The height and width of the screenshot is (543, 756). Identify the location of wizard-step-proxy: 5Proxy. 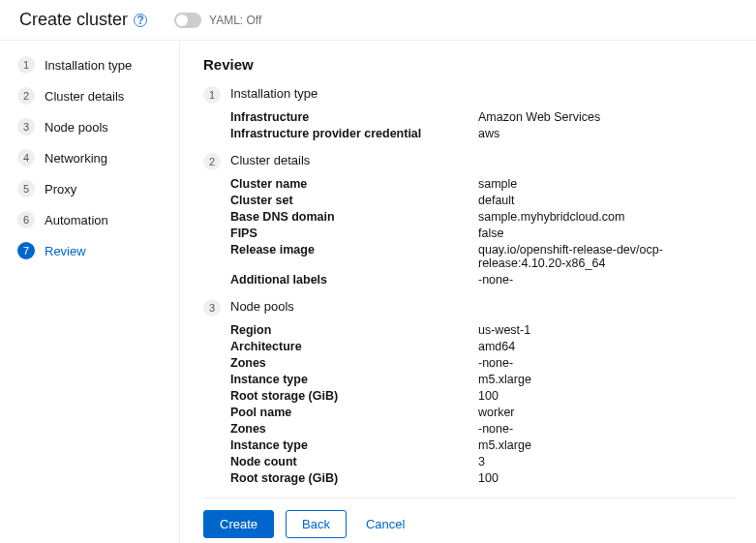
(99, 189).